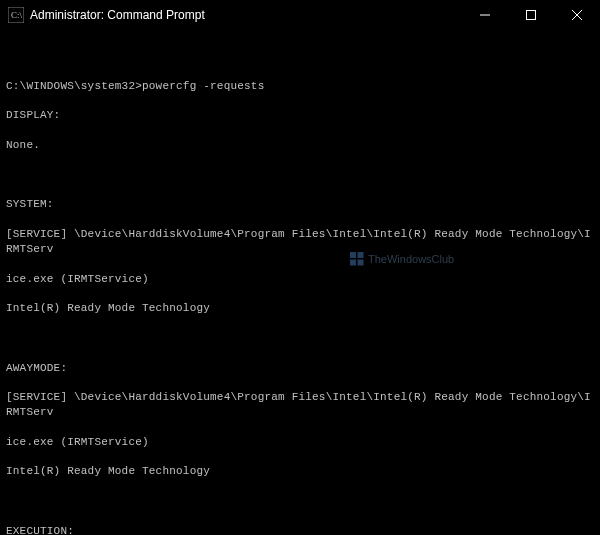  I want to click on output-line: SYSTEM:, so click(300, 204).